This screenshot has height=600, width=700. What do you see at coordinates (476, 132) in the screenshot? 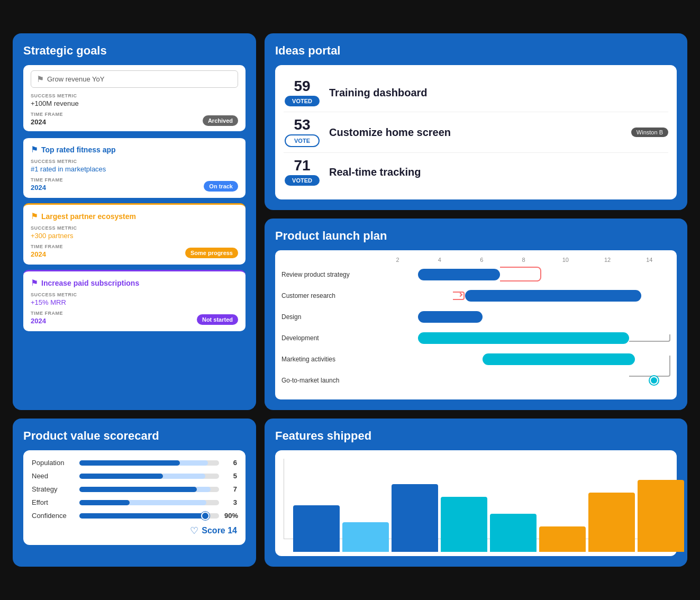
I see `idea-item-1: 53 VOTE Customize home screen Winston B` at bounding box center [476, 132].